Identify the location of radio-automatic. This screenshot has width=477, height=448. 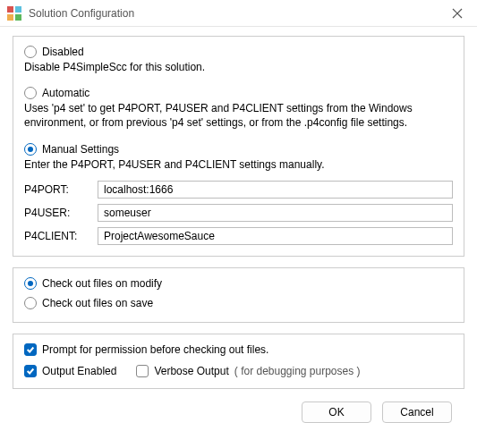
(30, 93).